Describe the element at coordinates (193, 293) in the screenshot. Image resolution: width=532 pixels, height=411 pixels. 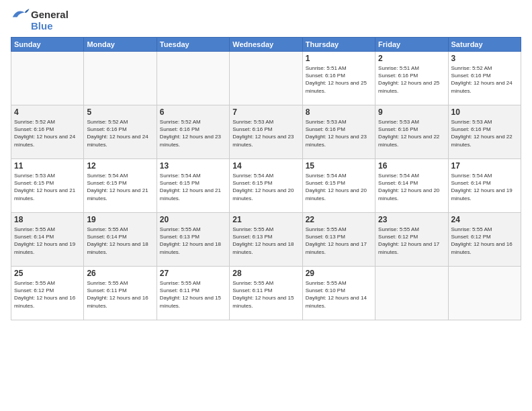
I see `calendar-cell: 27Sunrise: 5:55 AM Sunset: 6:11 PM Dayli…` at that location.